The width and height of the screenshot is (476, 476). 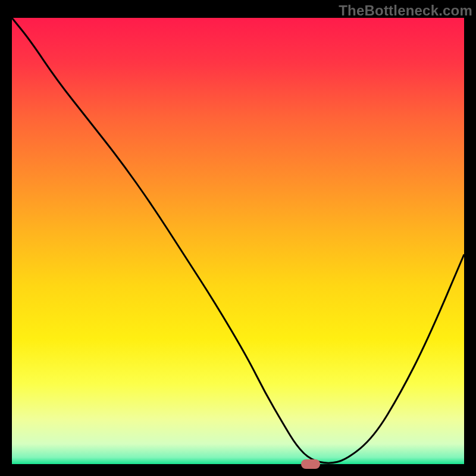 I want to click on watermark-text: TheBottleneck.com, so click(x=406, y=11).